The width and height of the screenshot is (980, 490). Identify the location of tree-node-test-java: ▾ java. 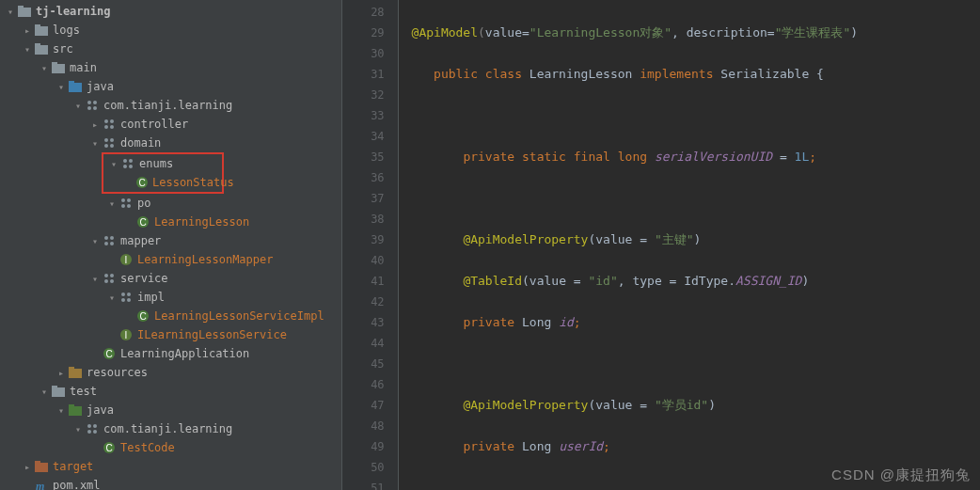
(171, 410).